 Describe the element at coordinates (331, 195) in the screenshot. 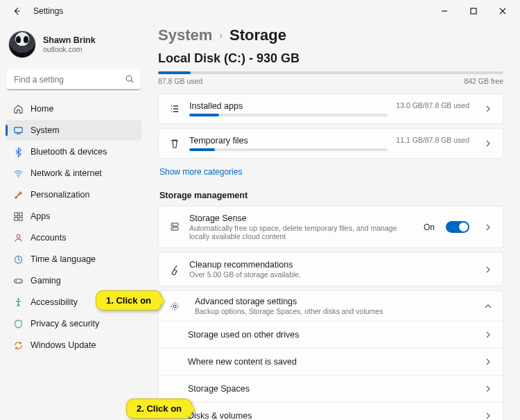

I see `section-heading: Storage management` at that location.